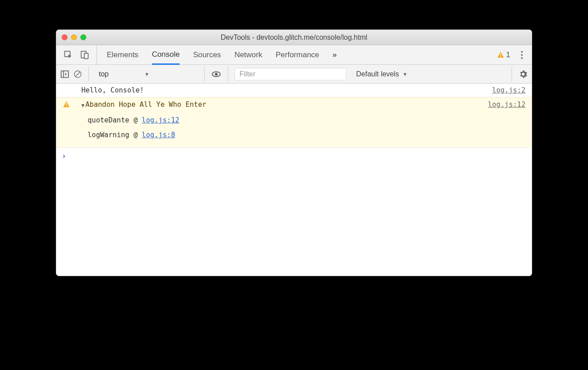 This screenshot has width=588, height=370. I want to click on tab-elements: Elements, so click(122, 55).